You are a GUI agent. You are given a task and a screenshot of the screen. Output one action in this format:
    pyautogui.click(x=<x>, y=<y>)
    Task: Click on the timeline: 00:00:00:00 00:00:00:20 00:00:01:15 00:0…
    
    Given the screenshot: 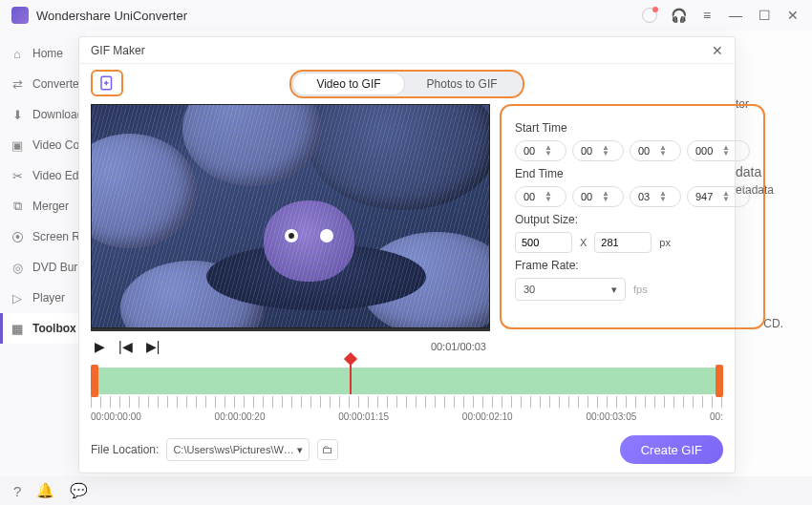 What is the action you would take?
    pyautogui.click(x=407, y=395)
    